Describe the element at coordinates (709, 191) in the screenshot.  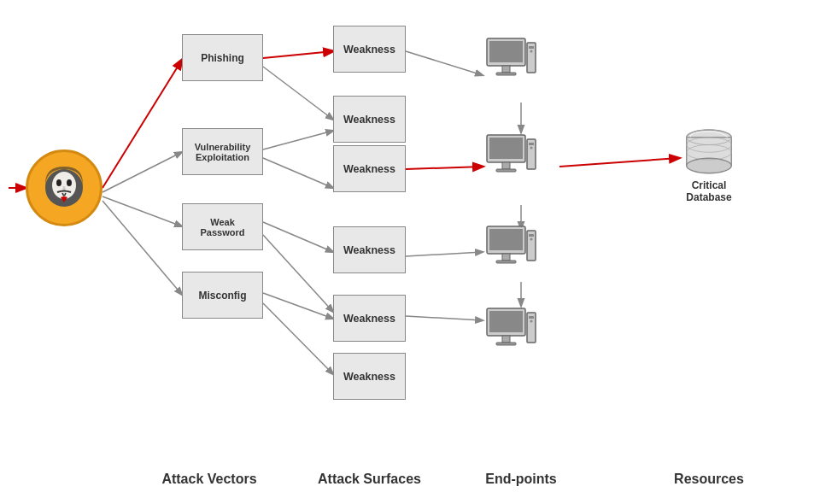
I see `database-label: Critical Database` at that location.